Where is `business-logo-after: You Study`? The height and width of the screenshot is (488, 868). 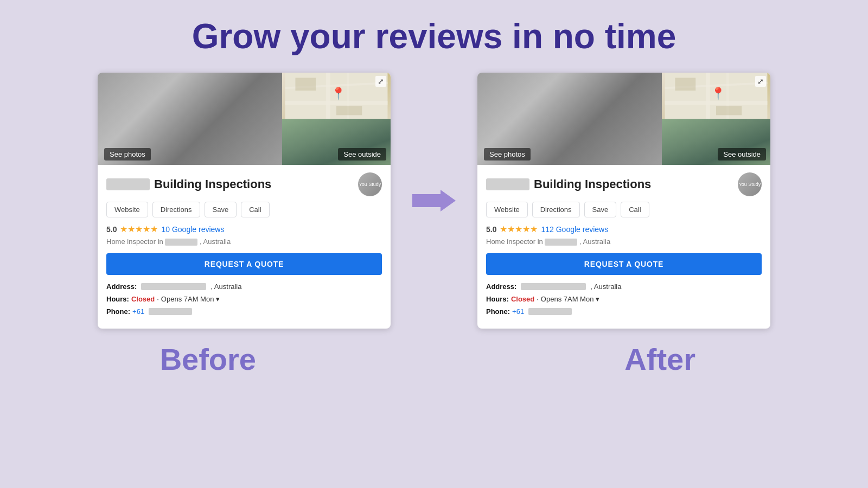
business-logo-after: You Study is located at coordinates (750, 184).